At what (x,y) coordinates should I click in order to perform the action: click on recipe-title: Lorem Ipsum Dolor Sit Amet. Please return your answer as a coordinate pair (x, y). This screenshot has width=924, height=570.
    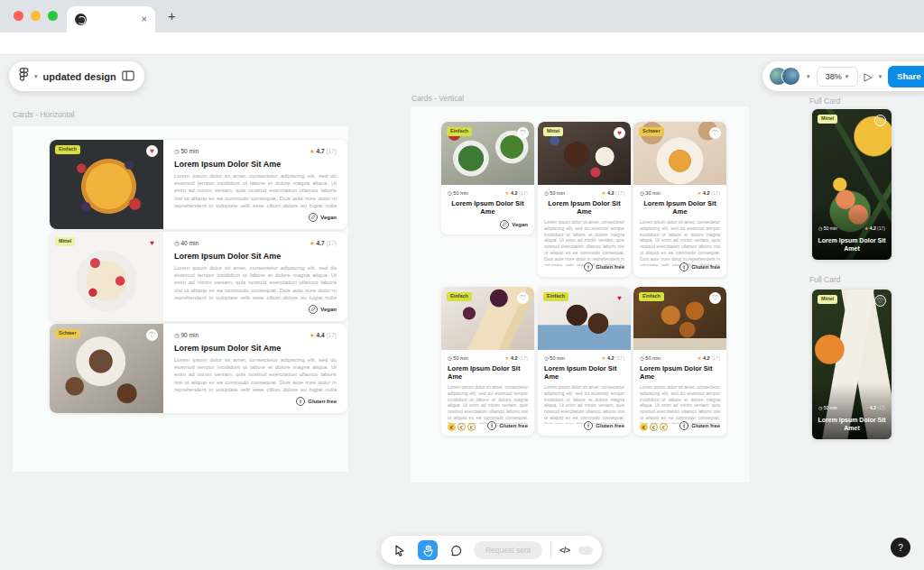
    Looking at the image, I should click on (852, 424).